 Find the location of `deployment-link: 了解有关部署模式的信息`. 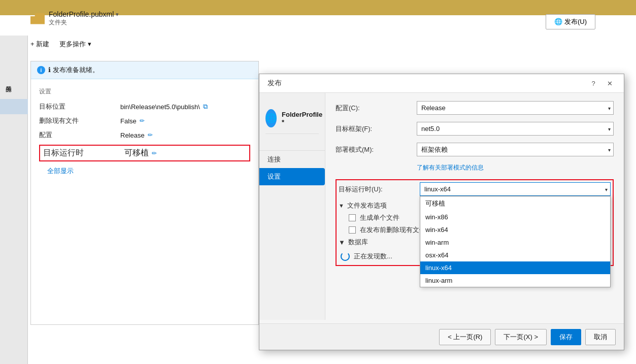

deployment-link: 了解有关部署模式的信息 is located at coordinates (515, 168).